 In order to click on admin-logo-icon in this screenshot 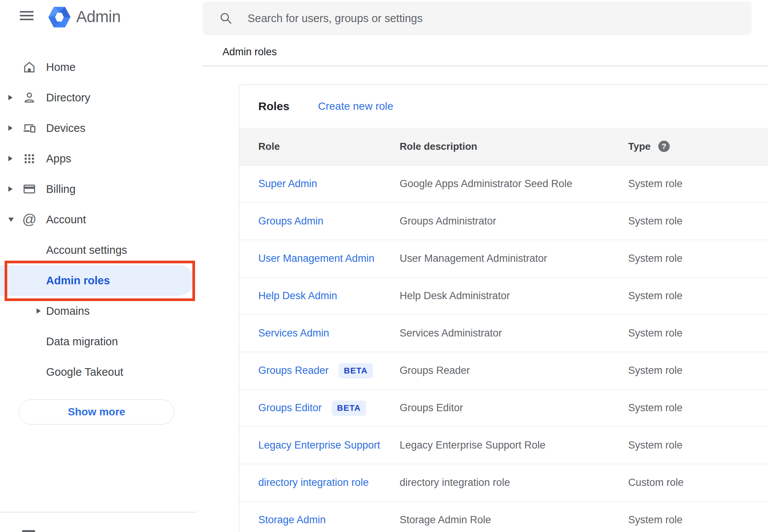, I will do `click(59, 17)`.